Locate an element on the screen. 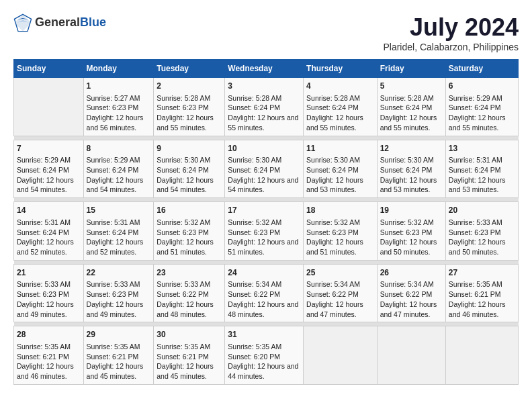 The height and width of the screenshot is (411, 532). calendar-week-row: 21 Sunrise: 5:33 AM Sunset: 6:23 PM Dayl… is located at coordinates (266, 293).